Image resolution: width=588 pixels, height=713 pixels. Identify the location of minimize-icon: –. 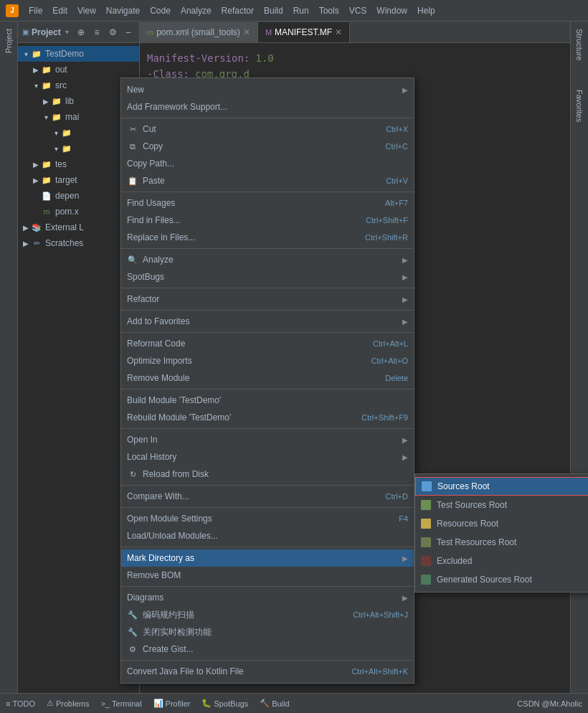
(128, 32).